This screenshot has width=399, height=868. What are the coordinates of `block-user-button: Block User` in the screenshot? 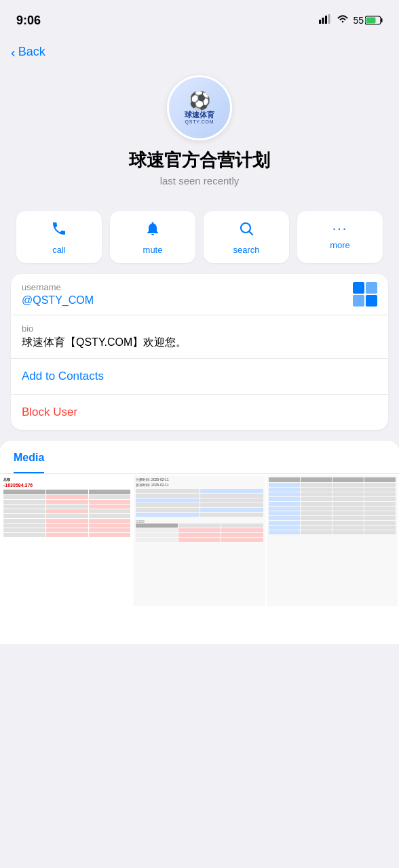 It's located at (50, 412).